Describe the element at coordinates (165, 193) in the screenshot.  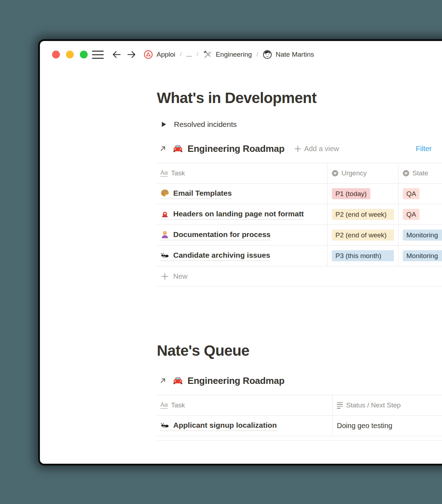
I see `palette-icon` at that location.